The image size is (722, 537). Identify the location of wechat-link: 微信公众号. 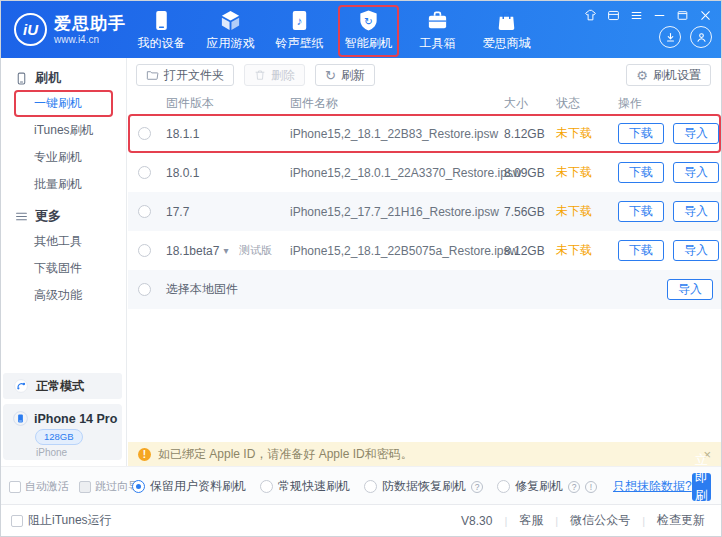
(600, 520).